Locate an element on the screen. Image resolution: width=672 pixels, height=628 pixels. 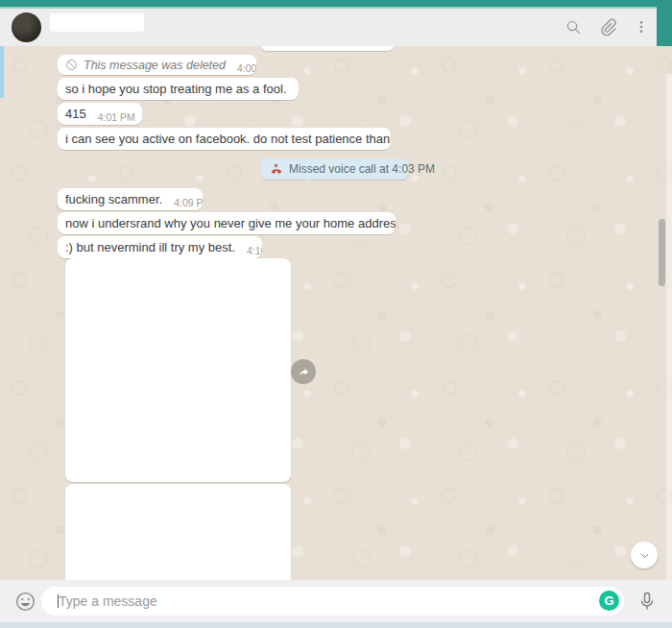
chevron-down-icon is located at coordinates (645, 555).